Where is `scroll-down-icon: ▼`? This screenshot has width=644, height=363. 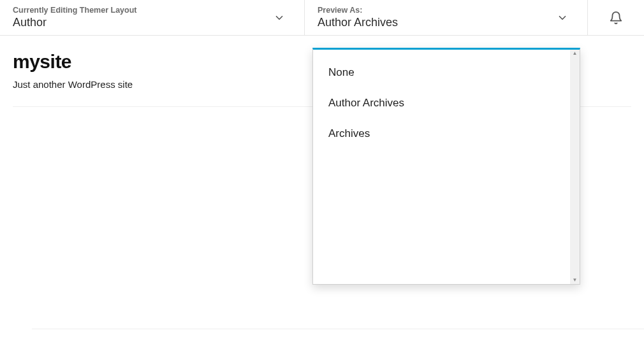
scroll-down-icon: ▼ is located at coordinates (575, 280).